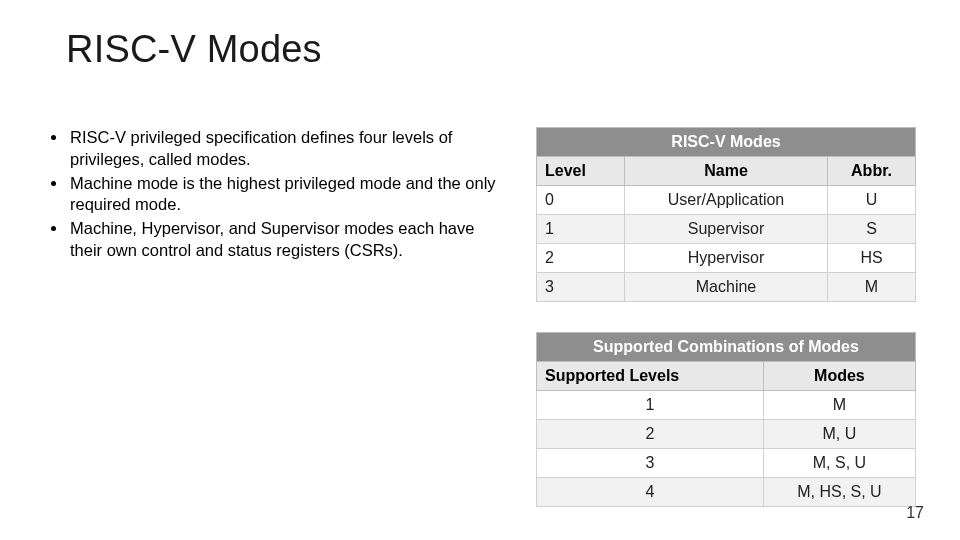 This screenshot has height=540, width=960. I want to click on table-caption: Supported Combinations of Modes, so click(726, 348).